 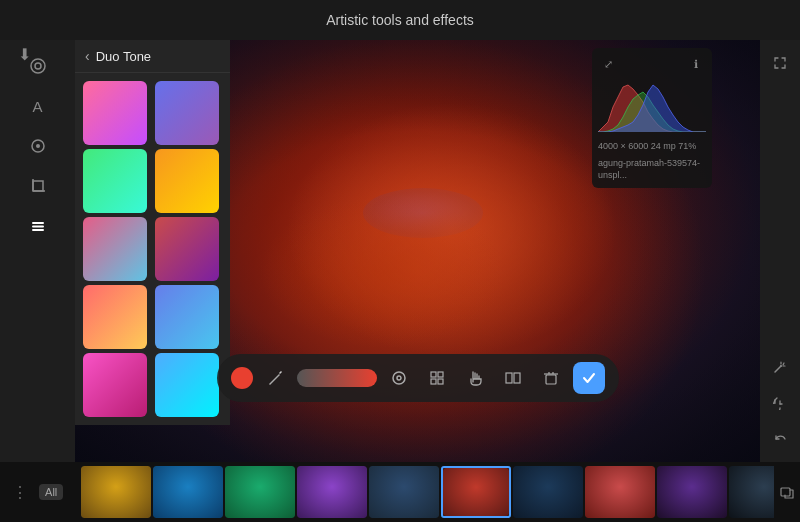 I want to click on circle-tool-button, so click(x=399, y=378).